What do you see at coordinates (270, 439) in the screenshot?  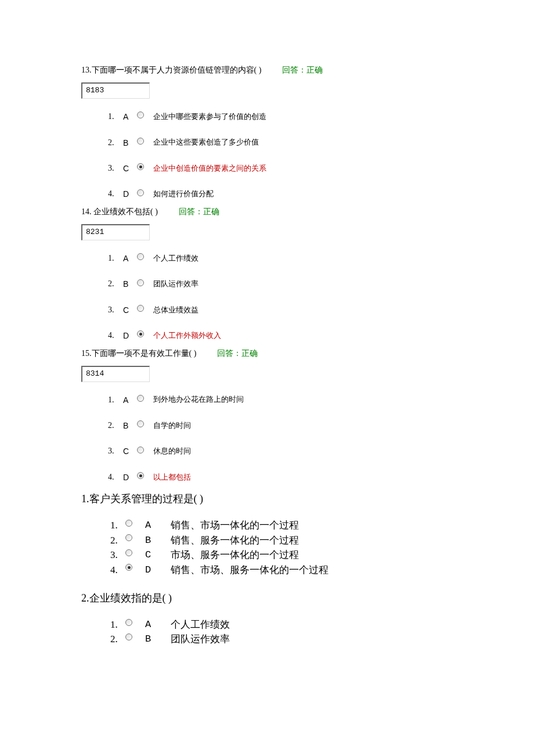 I see `options-list: 1.A到外地办公花在路上的时间2.B自学的时间3.C休息的时间4.D以上都包括` at bounding box center [270, 439].